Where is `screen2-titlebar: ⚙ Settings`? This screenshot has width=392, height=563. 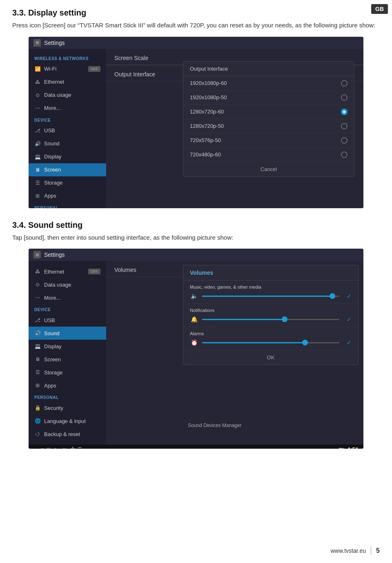
screen2-titlebar: ⚙ Settings is located at coordinates (196, 255).